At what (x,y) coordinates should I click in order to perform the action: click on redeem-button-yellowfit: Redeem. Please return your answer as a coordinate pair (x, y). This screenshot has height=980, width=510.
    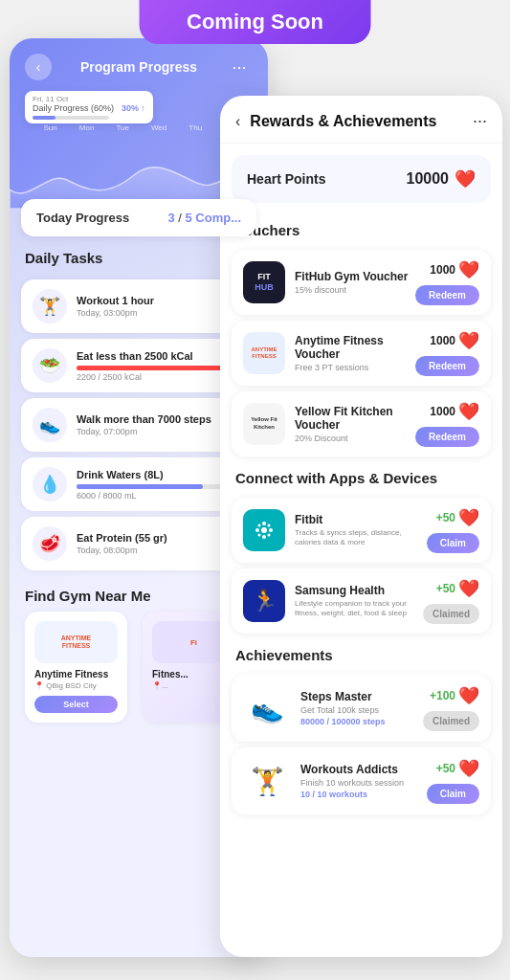
    Looking at the image, I should click on (448, 436).